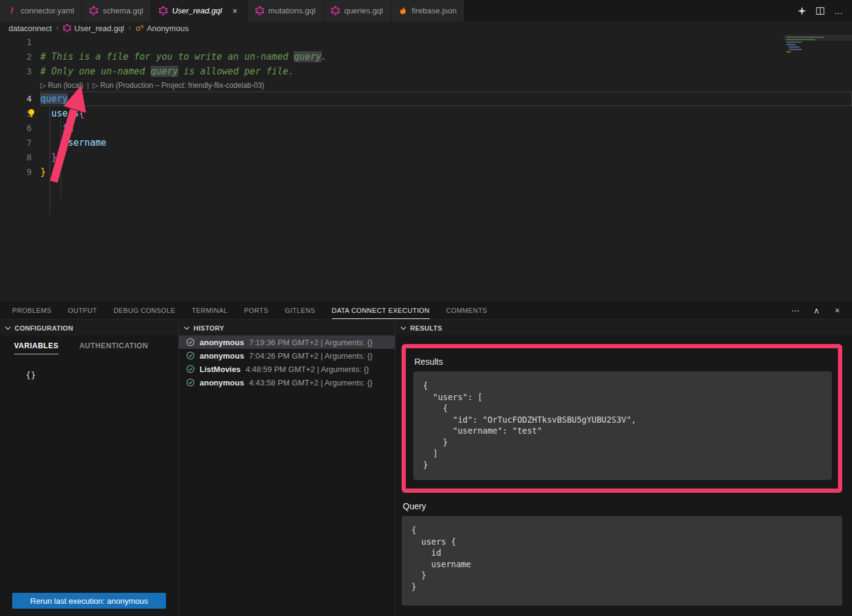 This screenshot has width=852, height=616. I want to click on history-entry-detail: 7:19:36 PM GMT+2 | Arguments: {}, so click(311, 343).